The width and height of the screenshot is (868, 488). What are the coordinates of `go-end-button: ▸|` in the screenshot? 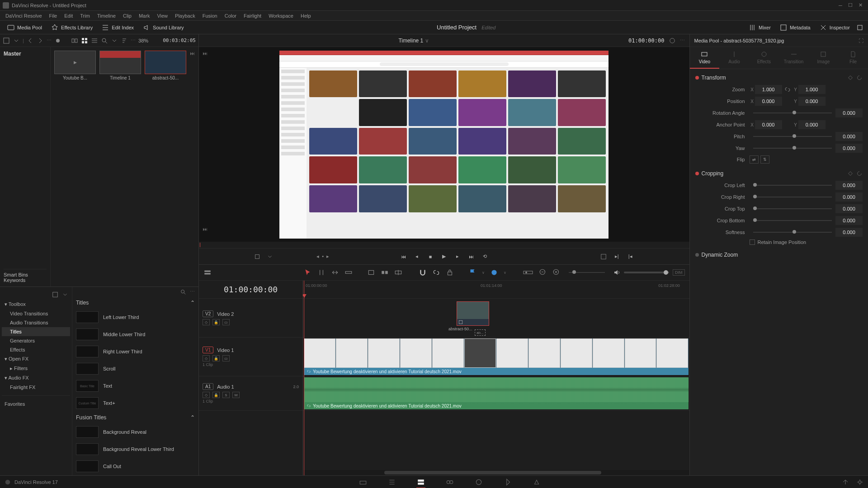 It's located at (617, 257).